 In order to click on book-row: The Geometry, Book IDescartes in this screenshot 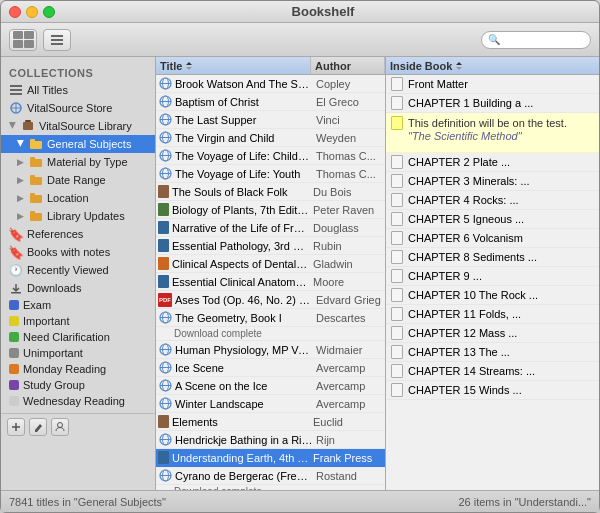, I will do `click(270, 318)`.